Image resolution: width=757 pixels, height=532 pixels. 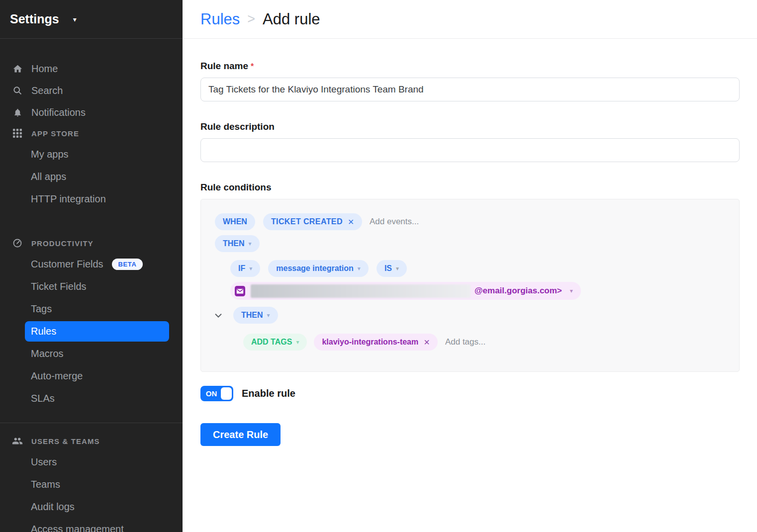 I want to click on sidebar-divider, so click(x=92, y=423).